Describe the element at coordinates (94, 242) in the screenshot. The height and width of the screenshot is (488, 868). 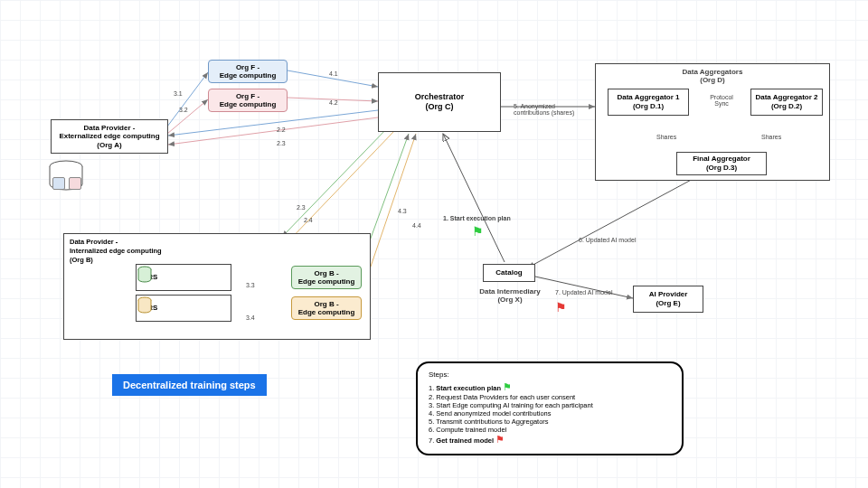
I see `container-title-1: Data Provider -` at that location.